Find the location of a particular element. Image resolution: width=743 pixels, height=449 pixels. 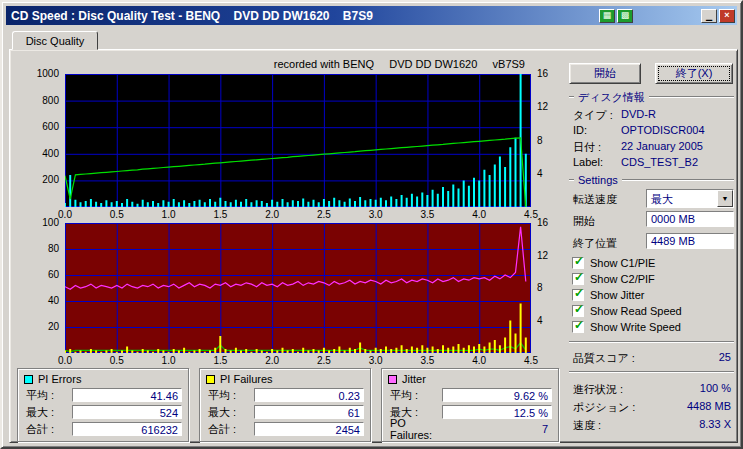

start-position-label: 開始 is located at coordinates (584, 222).